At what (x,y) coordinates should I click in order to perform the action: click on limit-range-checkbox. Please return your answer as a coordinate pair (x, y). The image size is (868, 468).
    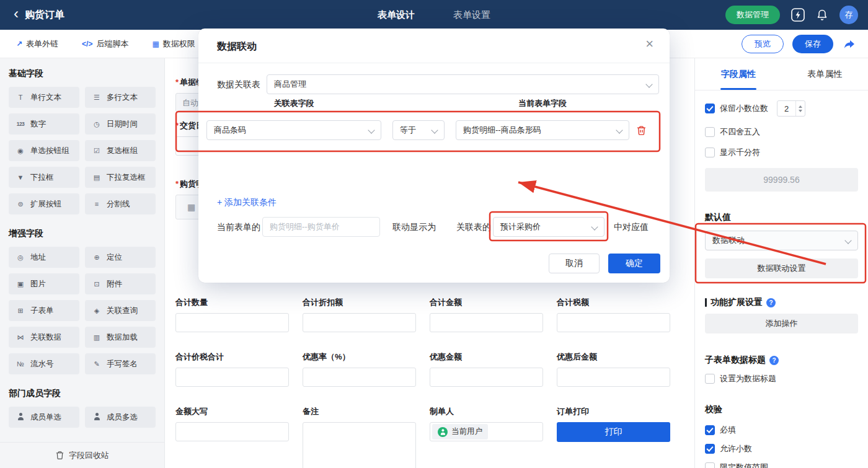
    Looking at the image, I should click on (710, 465).